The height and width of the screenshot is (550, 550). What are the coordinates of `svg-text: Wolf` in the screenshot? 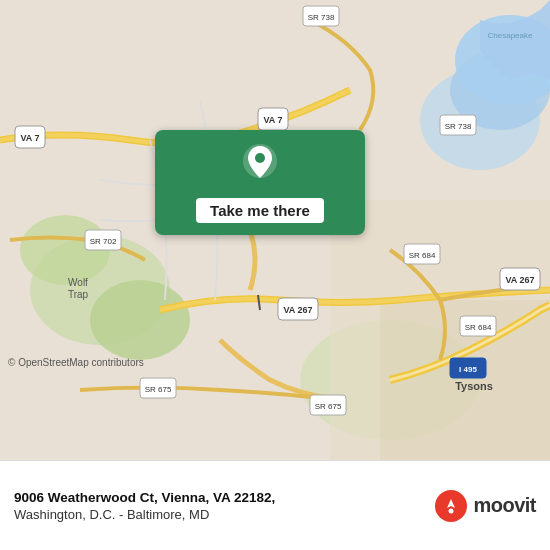 It's located at (78, 282).